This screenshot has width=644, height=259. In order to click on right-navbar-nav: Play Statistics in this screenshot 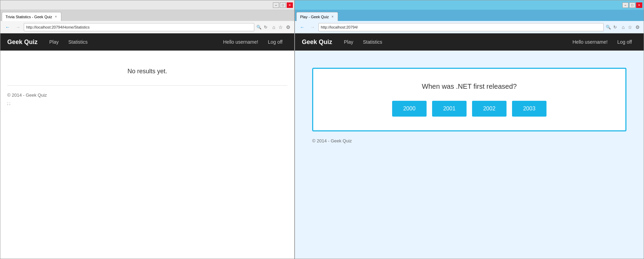, I will do `click(363, 42)`.